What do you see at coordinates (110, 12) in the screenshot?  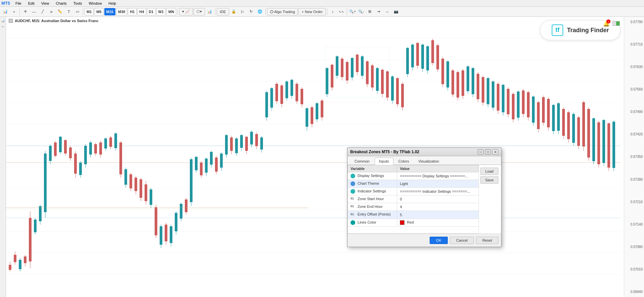 I see `tf-m15: M15` at bounding box center [110, 12].